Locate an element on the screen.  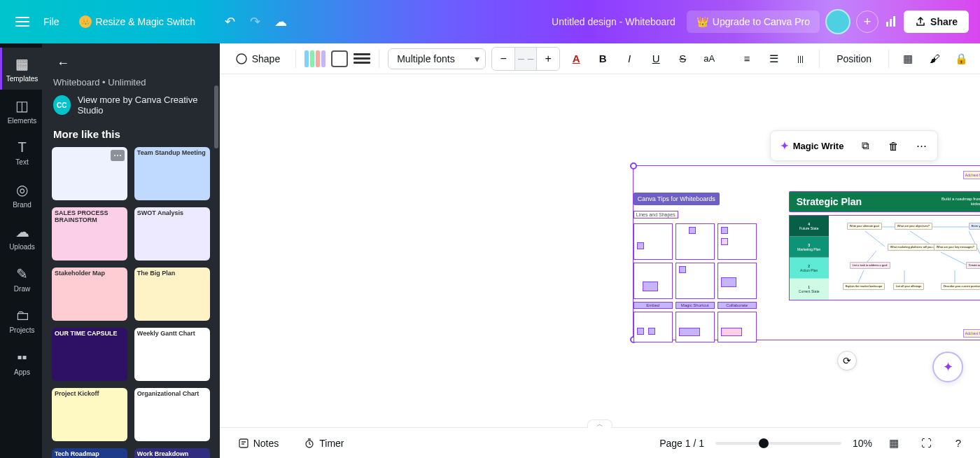
font-size-value: – – is located at coordinates (526, 59).